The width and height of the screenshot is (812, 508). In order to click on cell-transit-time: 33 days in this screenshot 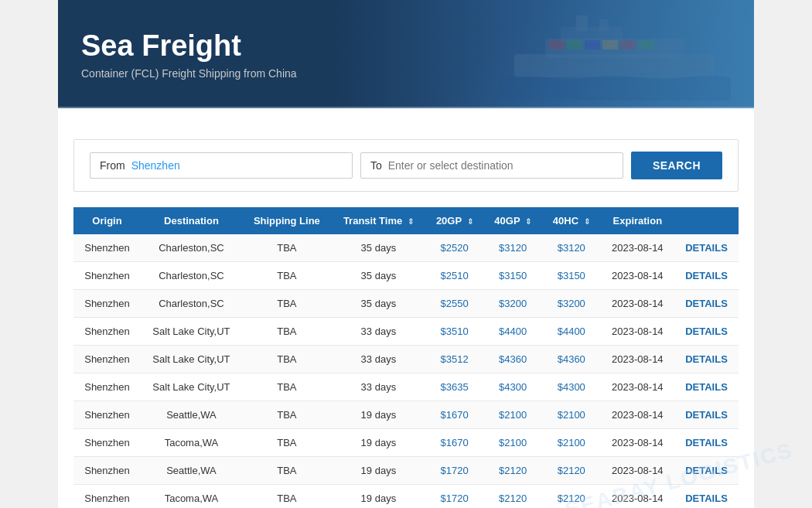, I will do `click(379, 387)`.